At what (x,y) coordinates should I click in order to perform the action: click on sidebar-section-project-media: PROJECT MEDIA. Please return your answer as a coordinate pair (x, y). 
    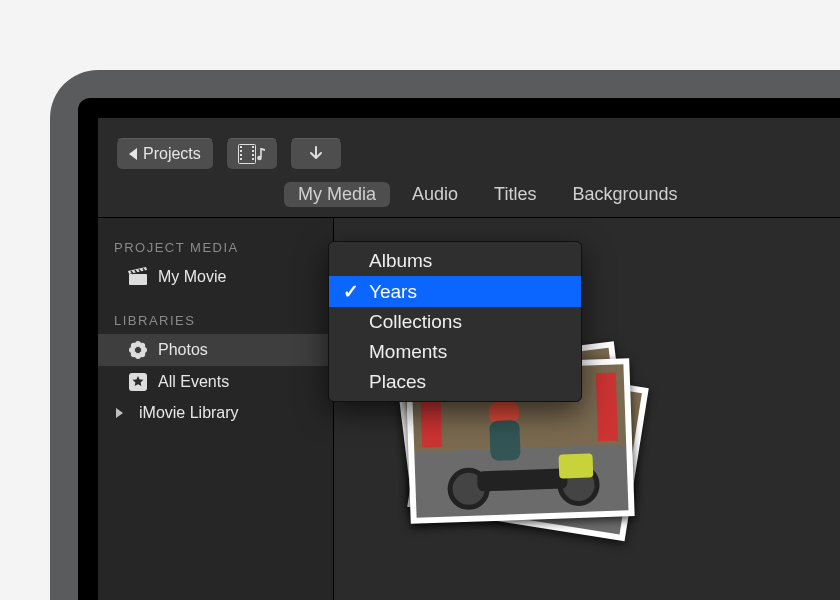
    Looking at the image, I should click on (216, 248).